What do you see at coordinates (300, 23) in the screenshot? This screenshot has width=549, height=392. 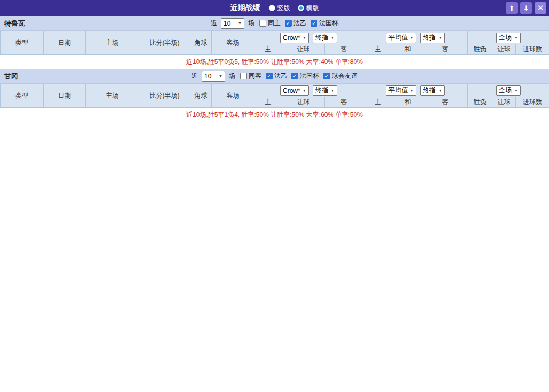 I see `checkbox-label: 法乙` at bounding box center [300, 23].